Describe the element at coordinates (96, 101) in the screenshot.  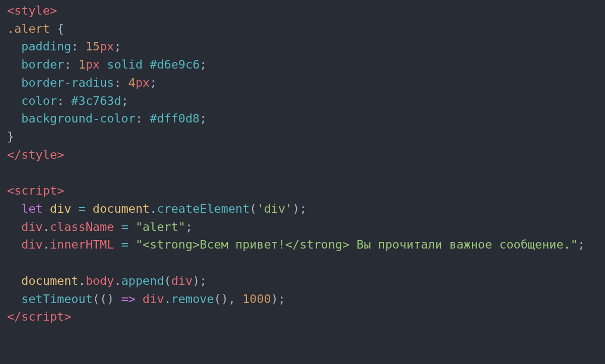
I see `code-token: #3c763d` at that location.